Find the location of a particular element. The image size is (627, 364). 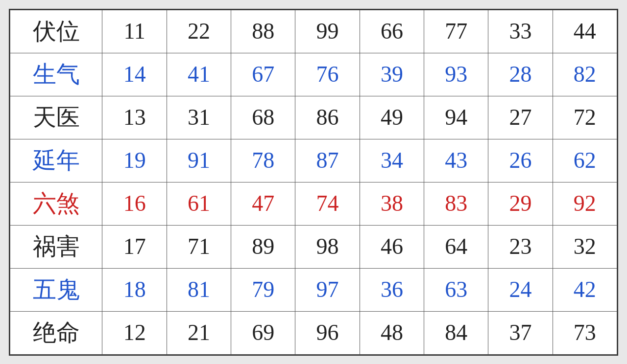

table-cell: 88 is located at coordinates (264, 31).